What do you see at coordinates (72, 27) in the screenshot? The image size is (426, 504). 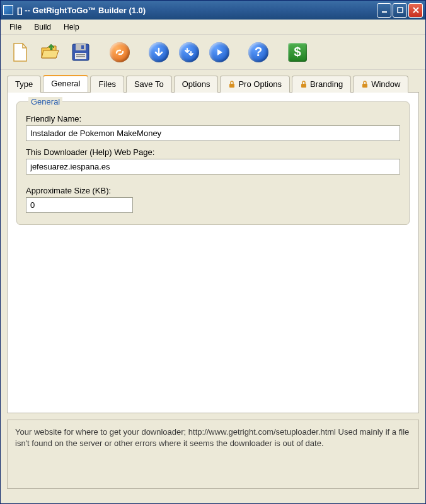 I see `menu-help: Help` at bounding box center [72, 27].